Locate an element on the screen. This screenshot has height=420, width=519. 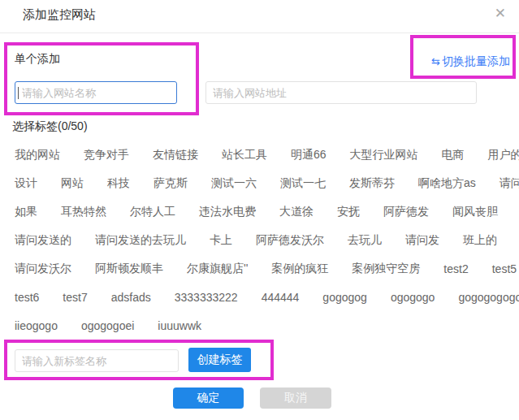
tag-row: 请问发沃尔阿斯顿发顺丰尔康旗舰店''案例的疯狂案例独守空房test2test5 is located at coordinates (266, 268).